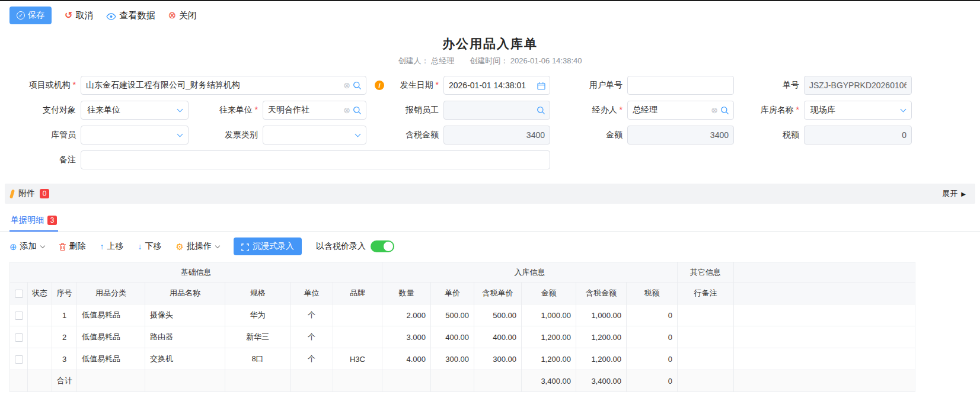 This screenshot has width=980, height=414. What do you see at coordinates (490, 222) in the screenshot?
I see `detail-tabs: 单据明细 3` at bounding box center [490, 222].